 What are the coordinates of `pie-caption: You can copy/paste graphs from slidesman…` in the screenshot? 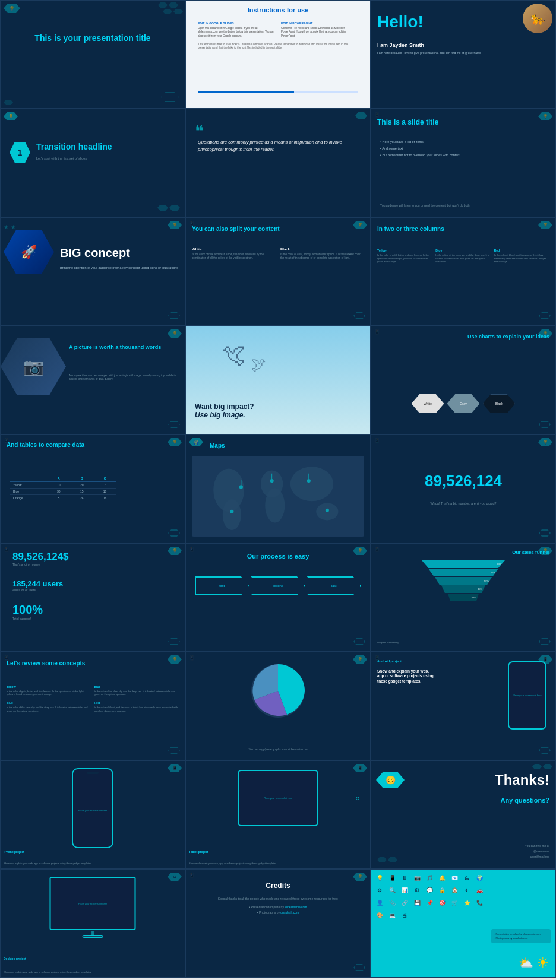 It's located at (278, 749).